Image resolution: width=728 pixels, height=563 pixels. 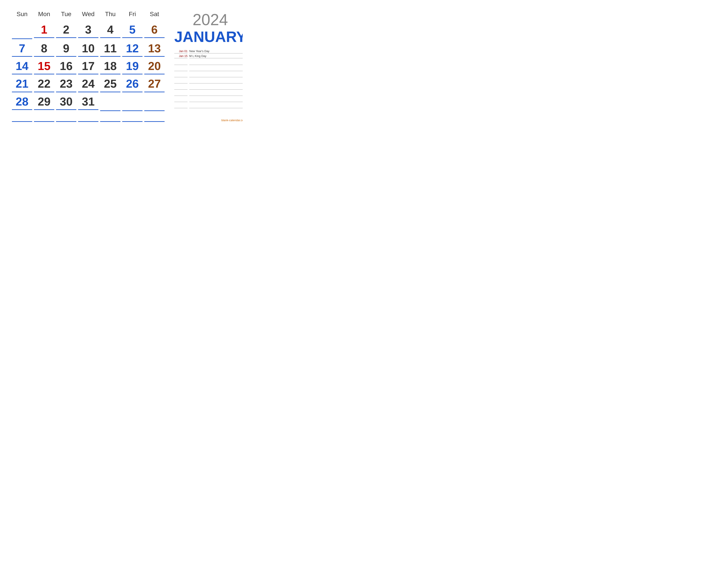 What do you see at coordinates (22, 66) in the screenshot?
I see `date-number: 14` at bounding box center [22, 66].